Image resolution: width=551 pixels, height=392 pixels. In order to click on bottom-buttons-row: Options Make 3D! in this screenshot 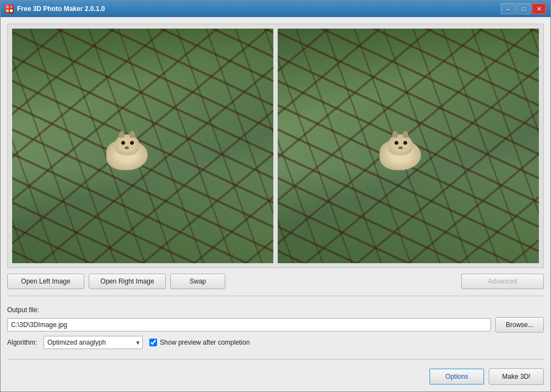, I will do `click(276, 375)`.